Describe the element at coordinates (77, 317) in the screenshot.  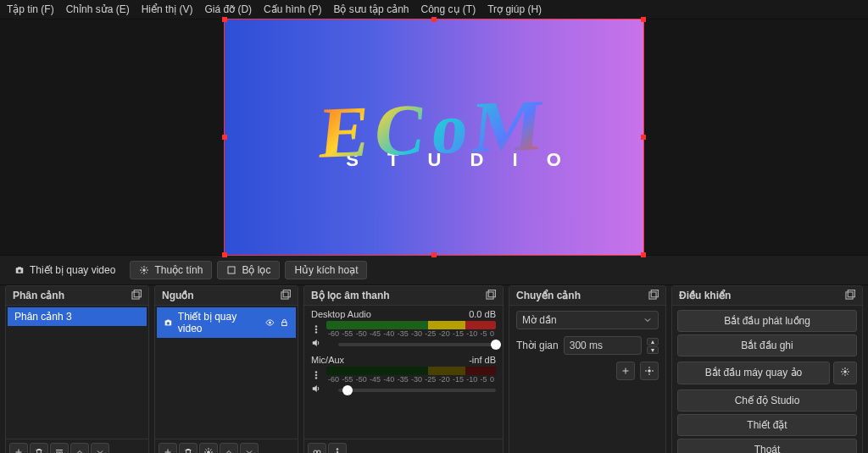
I see `scene-item: Phân cảnh 3` at that location.